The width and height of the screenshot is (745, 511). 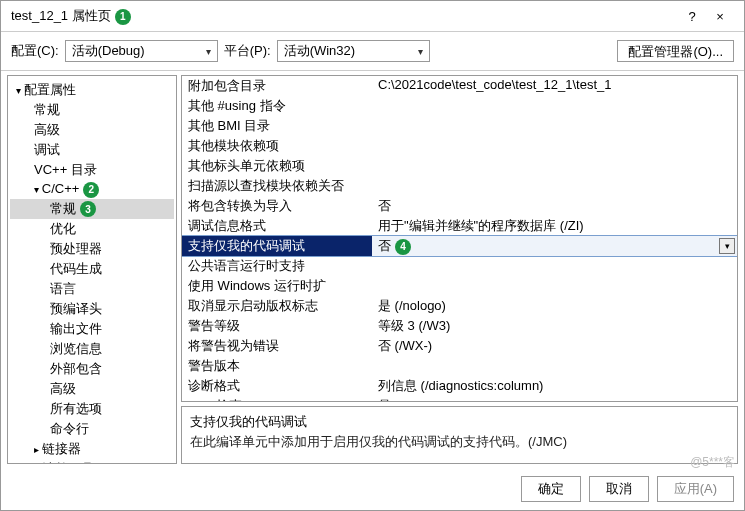 What do you see at coordinates (354, 51) in the screenshot?
I see `platform-combo: 活动(Win32) ▾` at bounding box center [354, 51].